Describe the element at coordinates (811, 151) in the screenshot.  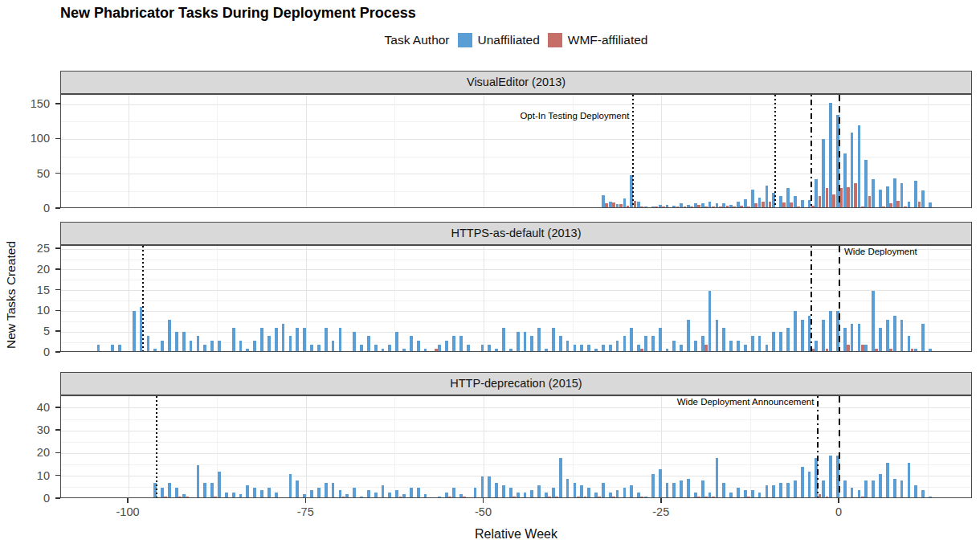
I see `event-vline-dotdash` at that location.